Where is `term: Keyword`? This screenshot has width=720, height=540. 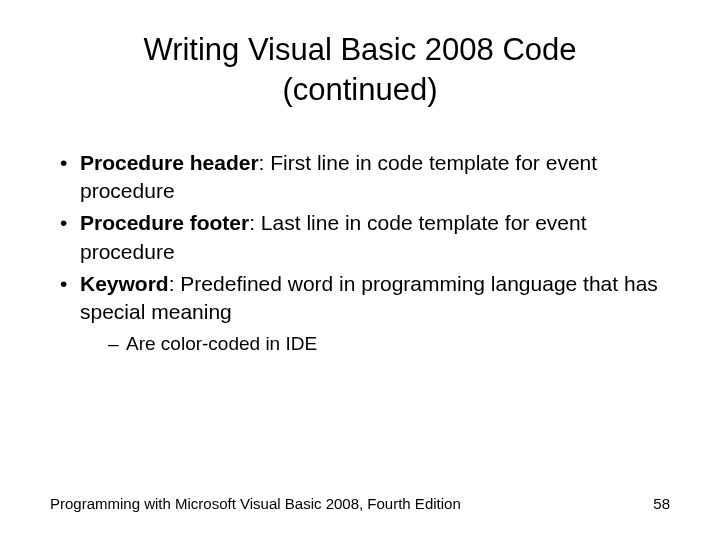 term: Keyword is located at coordinates (124, 284).